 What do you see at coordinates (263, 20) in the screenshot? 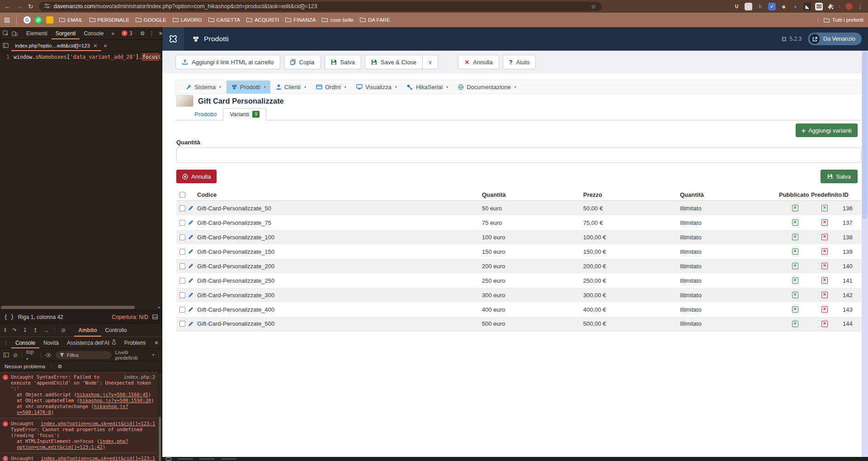
I see `bookmark-folder: ACQUISTI` at bounding box center [263, 20].